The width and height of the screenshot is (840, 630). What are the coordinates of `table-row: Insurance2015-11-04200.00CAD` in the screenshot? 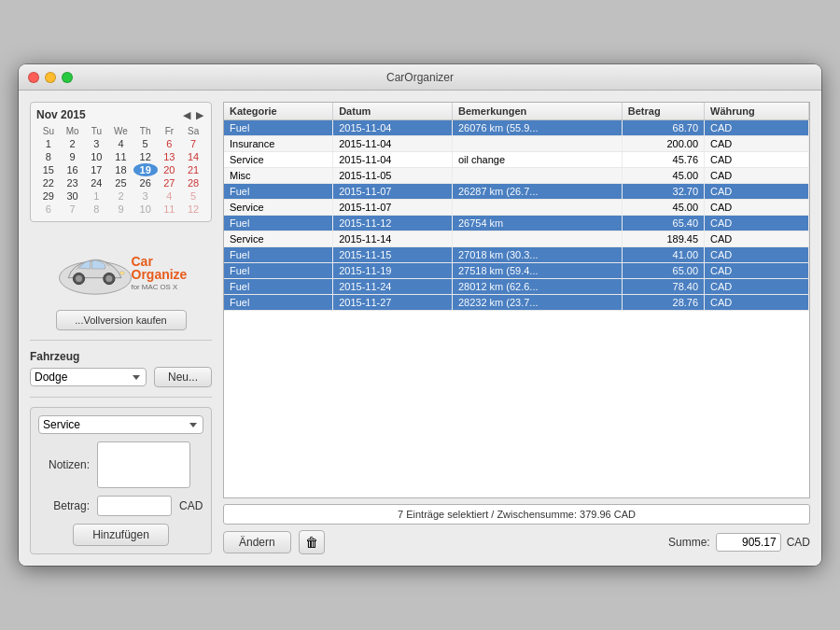 It's located at (517, 144).